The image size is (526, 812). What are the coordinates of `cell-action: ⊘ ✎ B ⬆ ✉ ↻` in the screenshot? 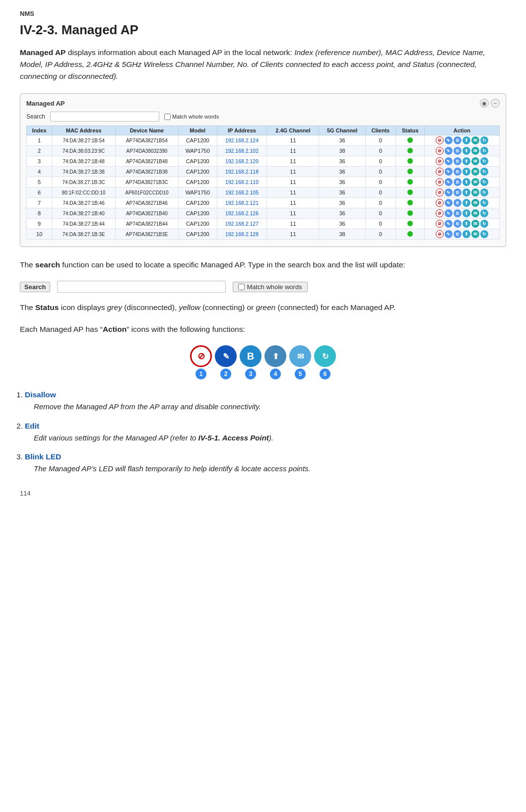 It's located at (461, 141).